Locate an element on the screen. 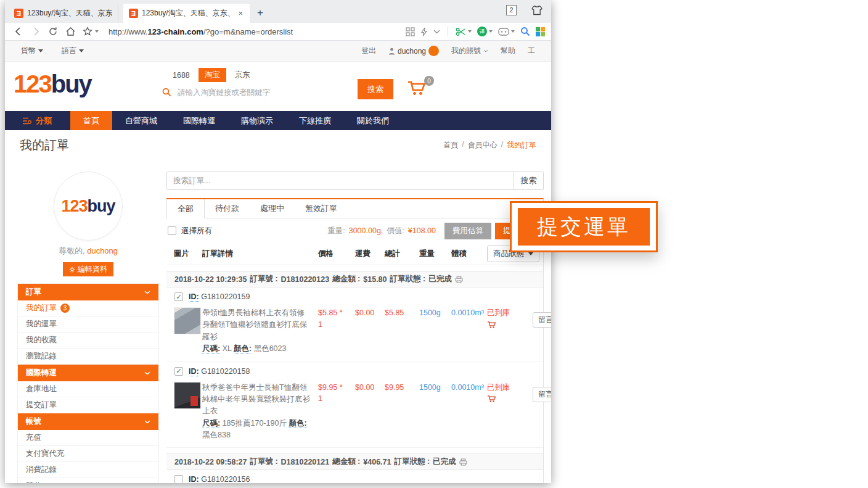 The height and width of the screenshot is (488, 868). breadcrumb-member: 會員中心 is located at coordinates (483, 146).